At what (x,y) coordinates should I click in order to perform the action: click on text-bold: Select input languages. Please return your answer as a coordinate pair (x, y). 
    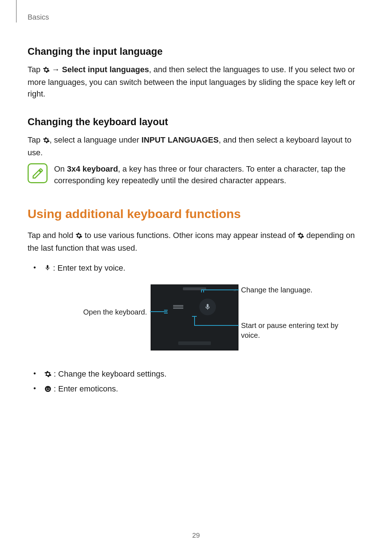
    Looking at the image, I should click on (106, 70).